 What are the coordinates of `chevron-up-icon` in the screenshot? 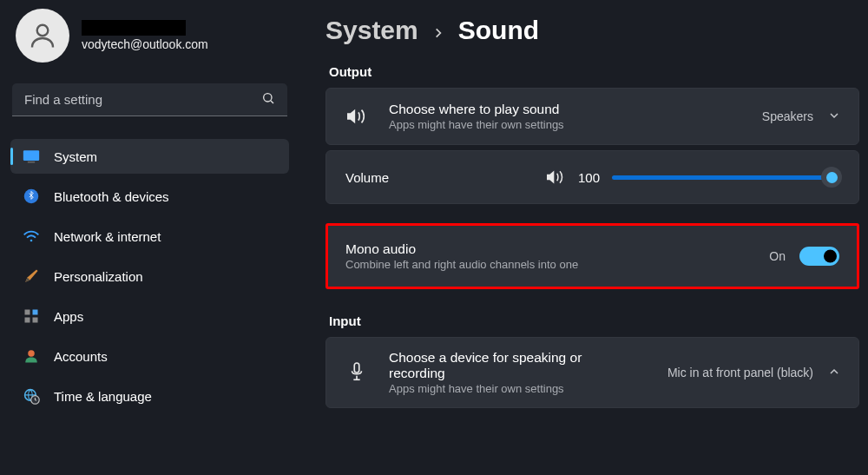 It's located at (834, 373).